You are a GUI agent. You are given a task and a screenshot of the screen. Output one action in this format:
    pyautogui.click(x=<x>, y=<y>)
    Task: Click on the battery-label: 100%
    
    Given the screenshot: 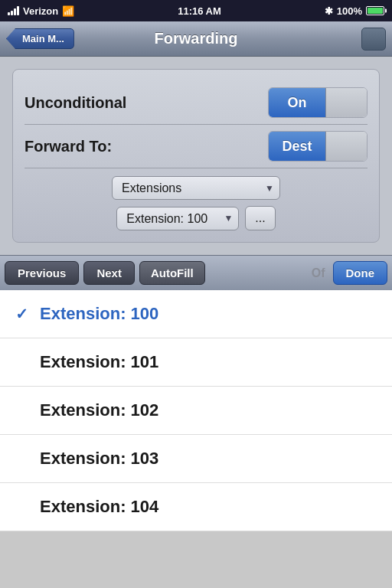 What is the action you would take?
    pyautogui.click(x=349, y=11)
    